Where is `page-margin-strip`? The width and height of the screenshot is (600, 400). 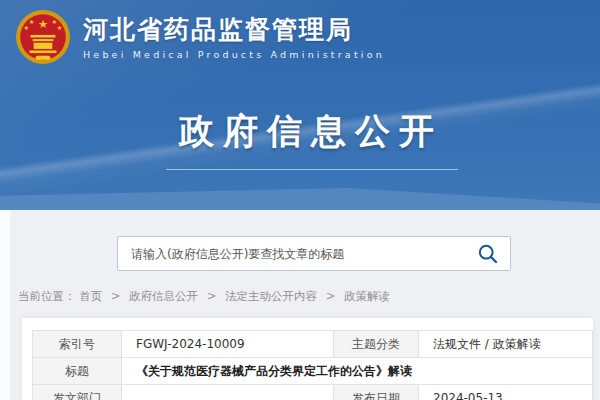 page-margin-strip is located at coordinates (5, 305).